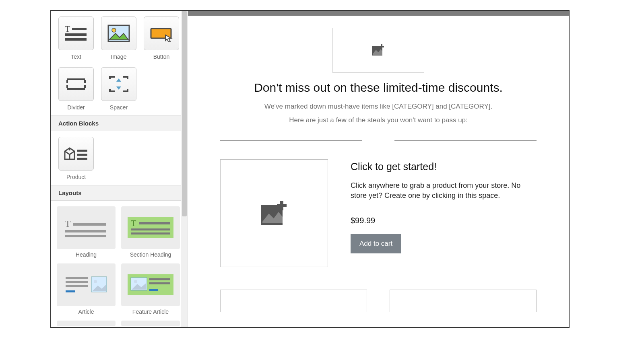 The height and width of the screenshot is (362, 644). Describe the element at coordinates (184, 113) in the screenshot. I see `scrollbar-thumb` at that location.